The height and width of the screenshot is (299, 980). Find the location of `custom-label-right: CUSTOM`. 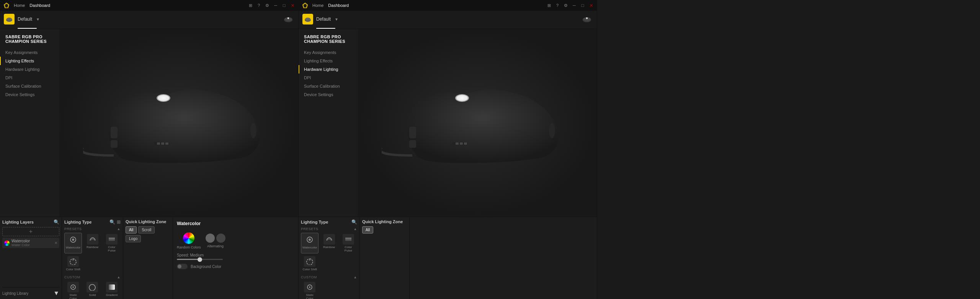

custom-label-right: CUSTOM is located at coordinates (309, 277).